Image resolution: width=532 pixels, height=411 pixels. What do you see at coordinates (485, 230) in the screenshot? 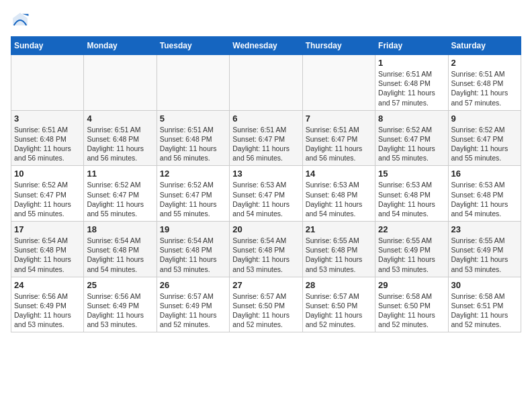
I see `day-number: 23` at bounding box center [485, 230].